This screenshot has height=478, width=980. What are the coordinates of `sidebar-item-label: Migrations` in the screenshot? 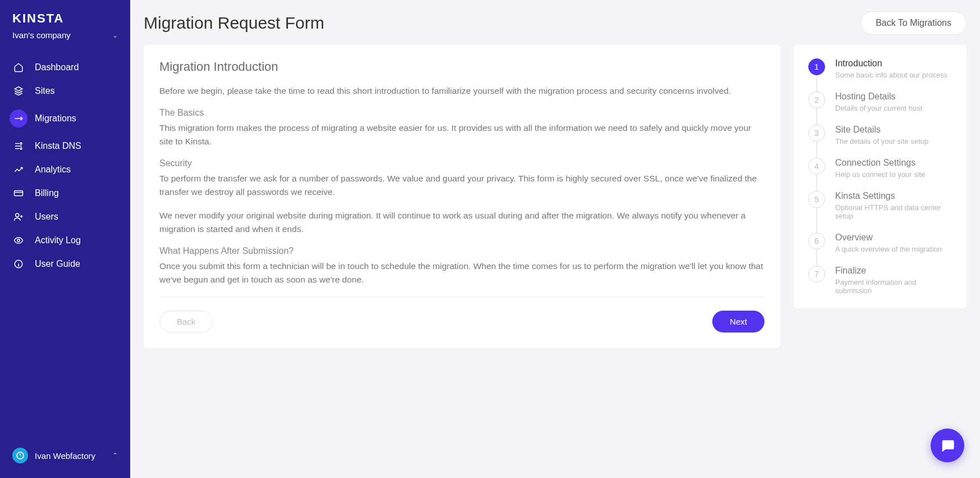 It's located at (56, 119).